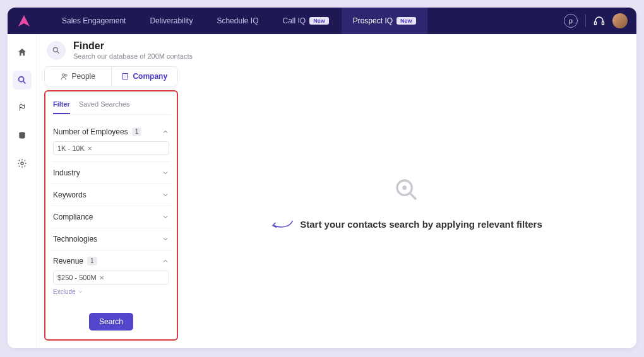  I want to click on database-icon, so click(22, 136).